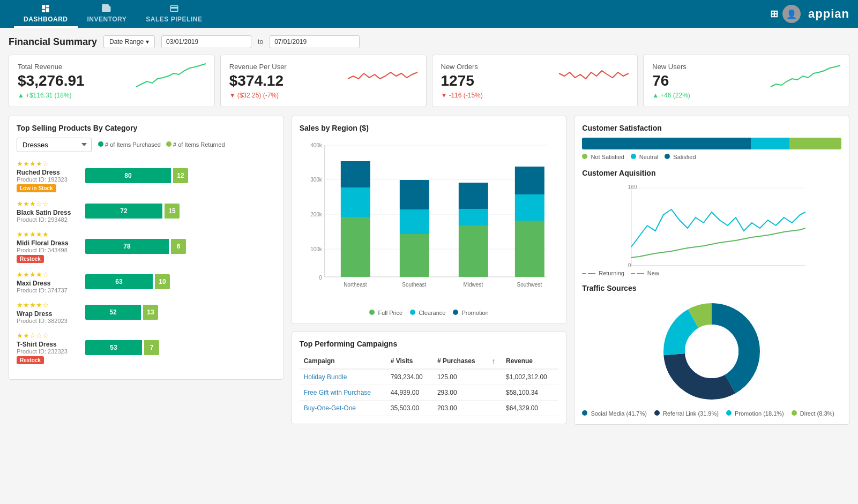 The width and height of the screenshot is (858, 504). Describe the element at coordinates (530, 392) in the screenshot. I see `campaign-revenue: $58,100.34` at that location.